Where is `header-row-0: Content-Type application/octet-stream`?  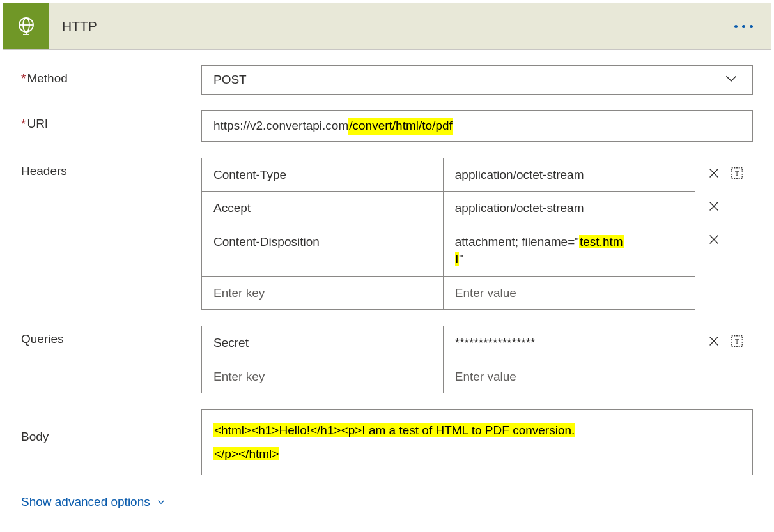 header-row-0: Content-Type application/octet-stream is located at coordinates (449, 175).